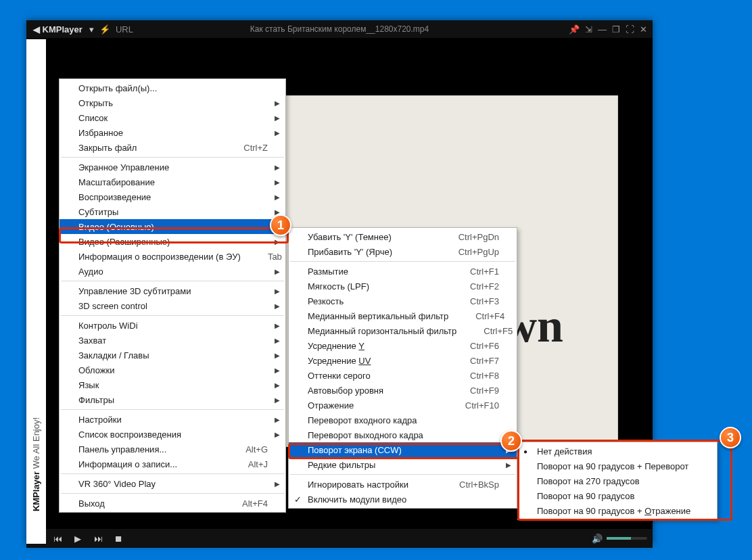  What do you see at coordinates (350, 237) in the screenshot?
I see `menu-item-label: Убавить 'Y' (Темнее)` at bounding box center [350, 237].